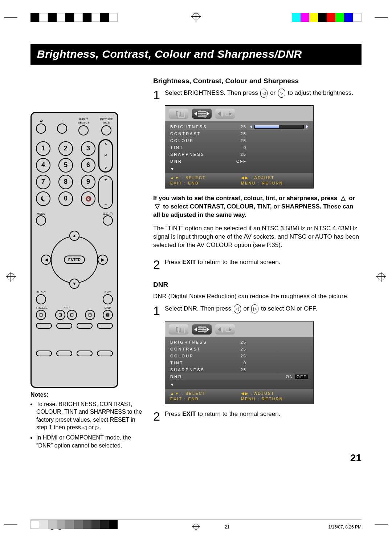  I want to click on left-arrow-icon: ◁, so click(237, 309).